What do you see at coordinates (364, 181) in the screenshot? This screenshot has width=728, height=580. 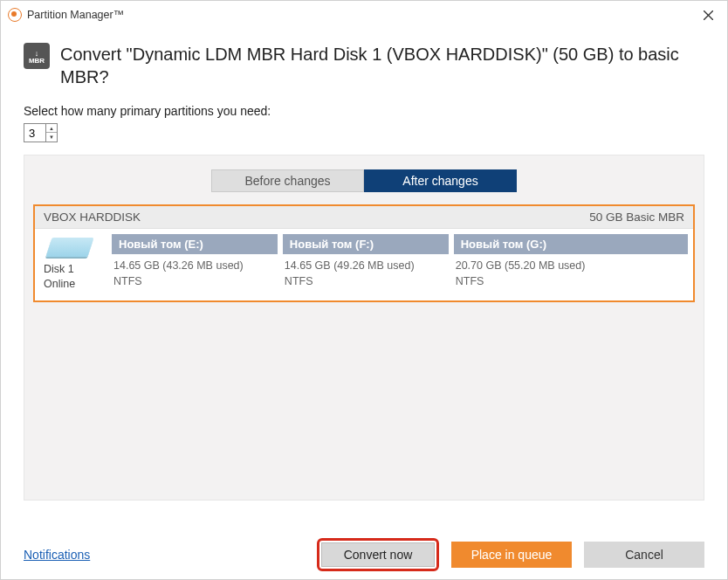 I see `tabs: Before changes After changes` at bounding box center [364, 181].